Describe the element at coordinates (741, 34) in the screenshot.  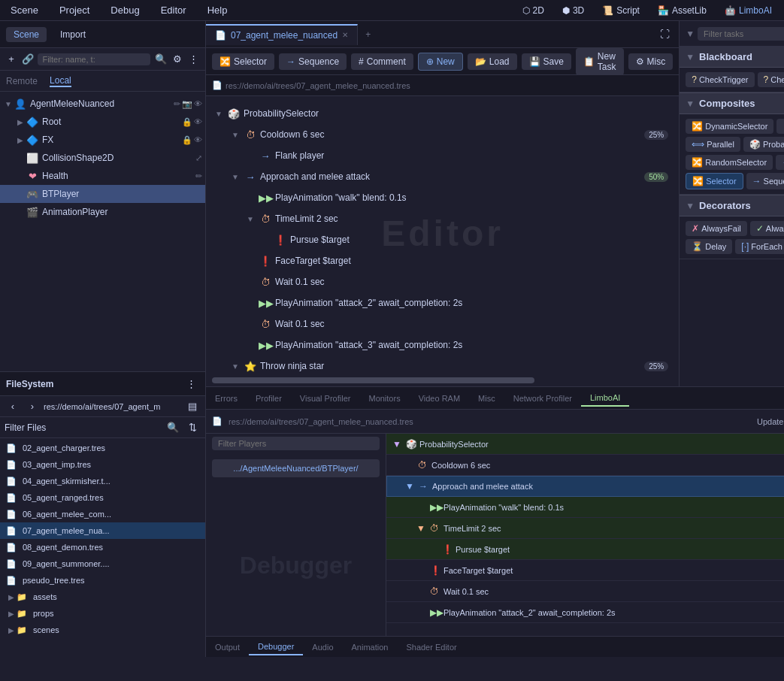
I see `blackboard-filter-input` at that location.